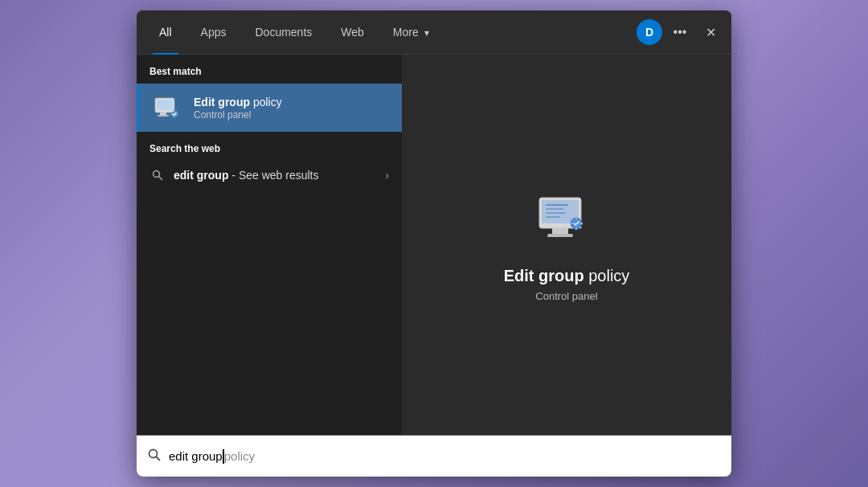  Describe the element at coordinates (387, 175) in the screenshot. I see `chevron-right-icon: ›` at that location.